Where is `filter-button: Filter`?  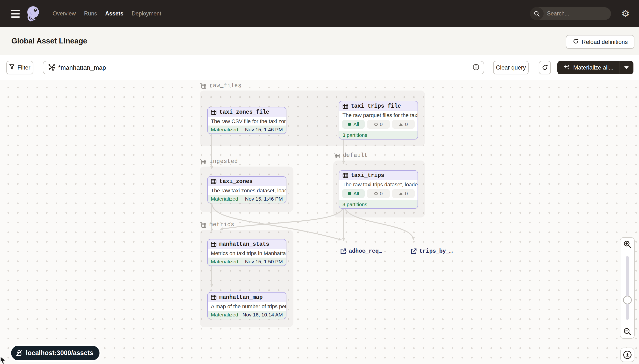
filter-button: Filter is located at coordinates (20, 68).